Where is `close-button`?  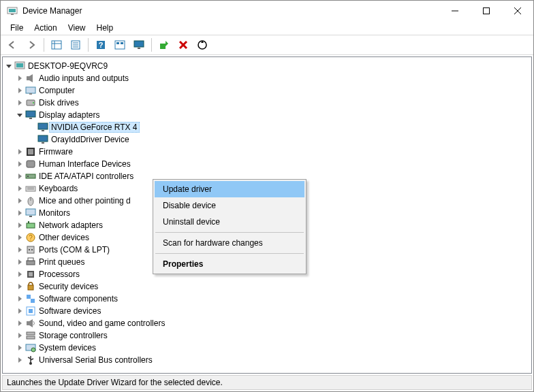 close-button is located at coordinates (518, 11).